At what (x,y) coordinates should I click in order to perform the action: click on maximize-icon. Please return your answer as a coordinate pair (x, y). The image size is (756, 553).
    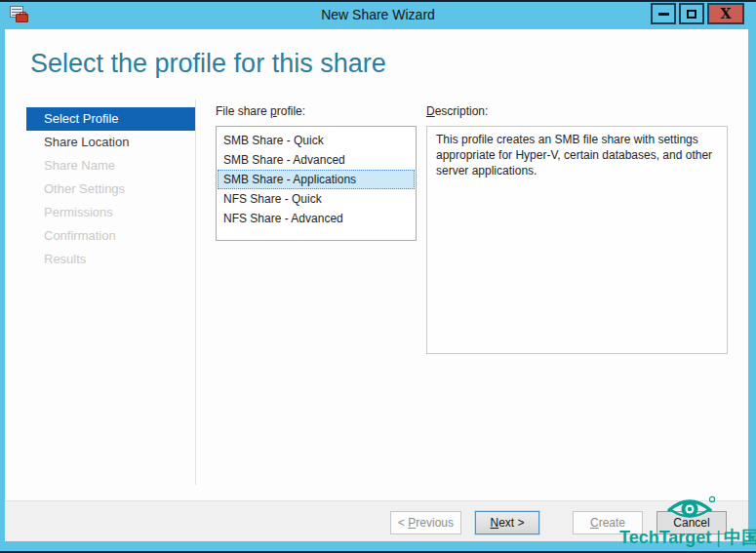
    Looking at the image, I should click on (692, 14).